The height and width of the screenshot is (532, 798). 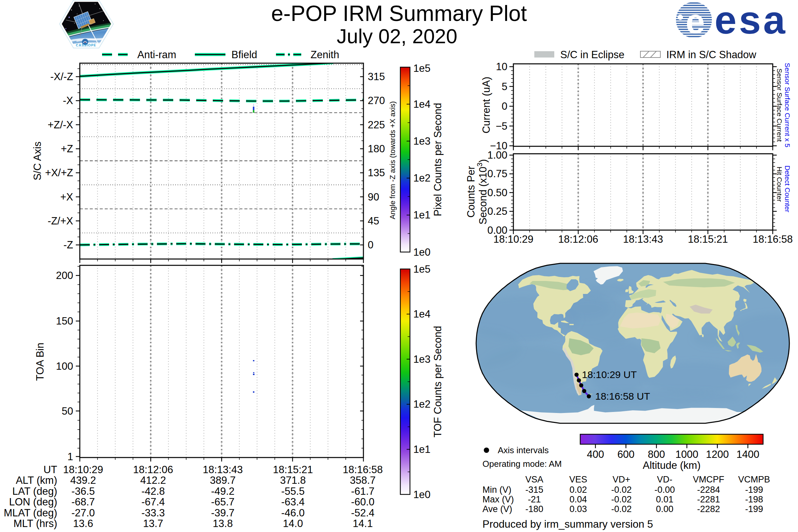 What do you see at coordinates (780, 105) in the screenshot?
I see `svg-text: Sensor Surface Current` at bounding box center [780, 105].